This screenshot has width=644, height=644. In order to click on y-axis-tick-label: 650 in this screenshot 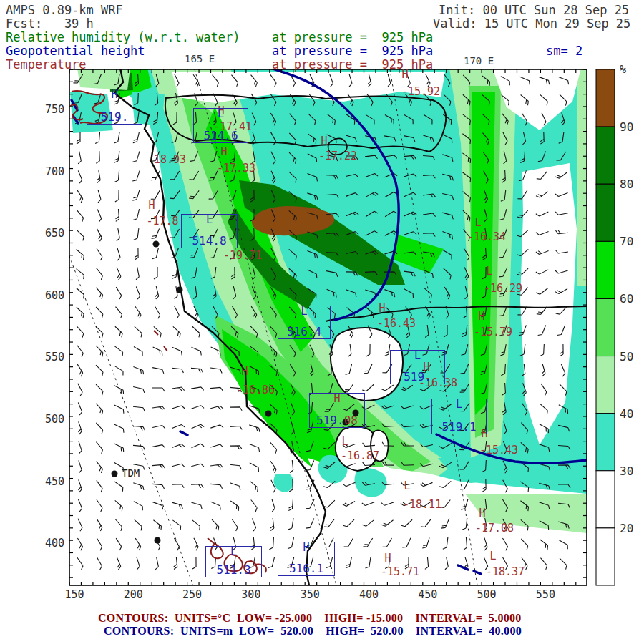, I will do `click(54, 233)`.